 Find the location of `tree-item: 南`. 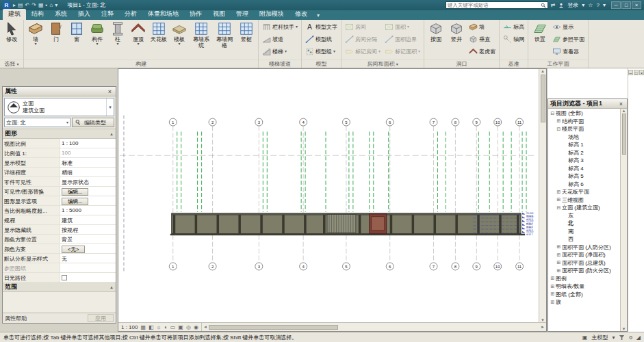

tree-item: 南 is located at coordinates (584, 232).